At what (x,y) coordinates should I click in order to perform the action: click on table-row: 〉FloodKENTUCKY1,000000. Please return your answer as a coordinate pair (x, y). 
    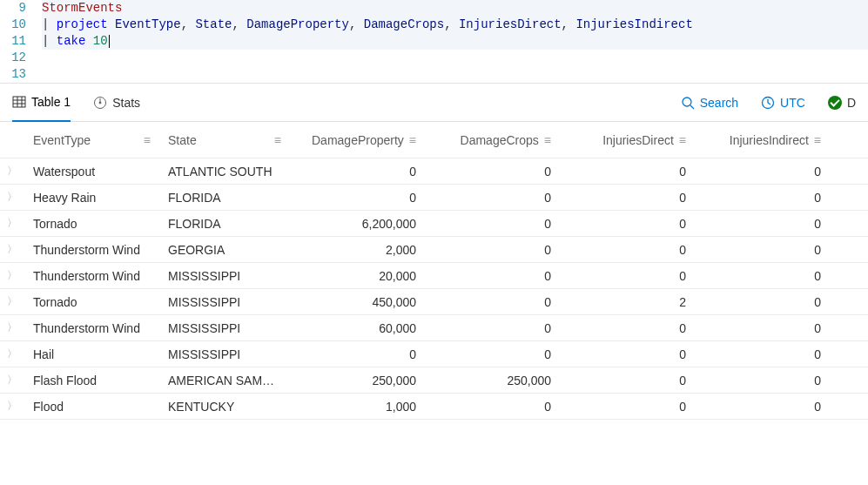
    Looking at the image, I should click on (434, 407).